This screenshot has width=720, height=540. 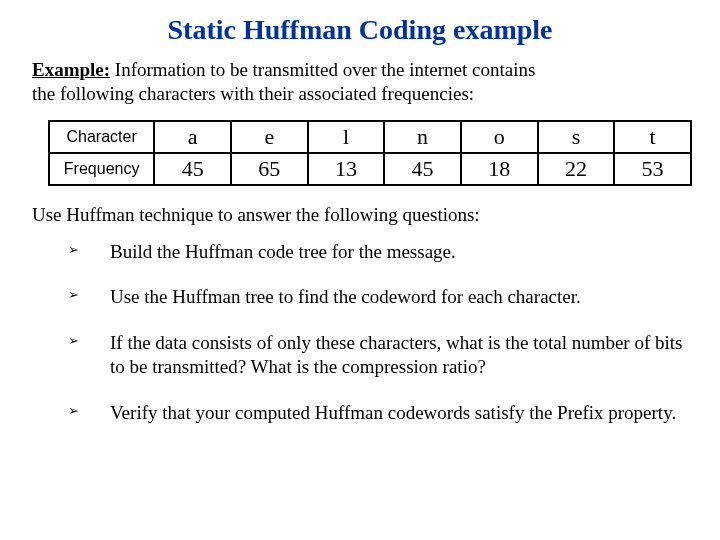 I want to click on char-cell: a, so click(x=192, y=137).